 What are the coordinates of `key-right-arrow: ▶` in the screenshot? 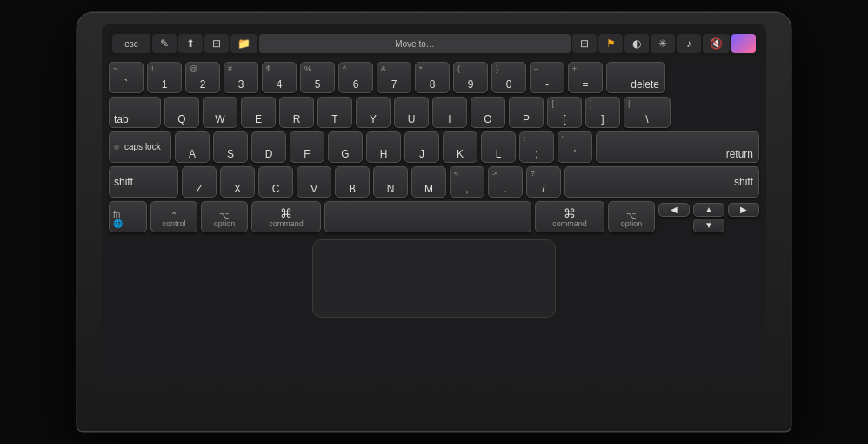 It's located at (744, 210).